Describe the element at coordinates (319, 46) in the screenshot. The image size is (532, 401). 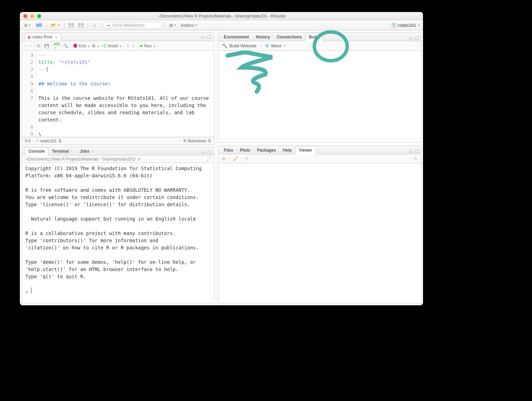
I see `build-toolbar: 🔨 Build Website ⚙ More ▼` at that location.